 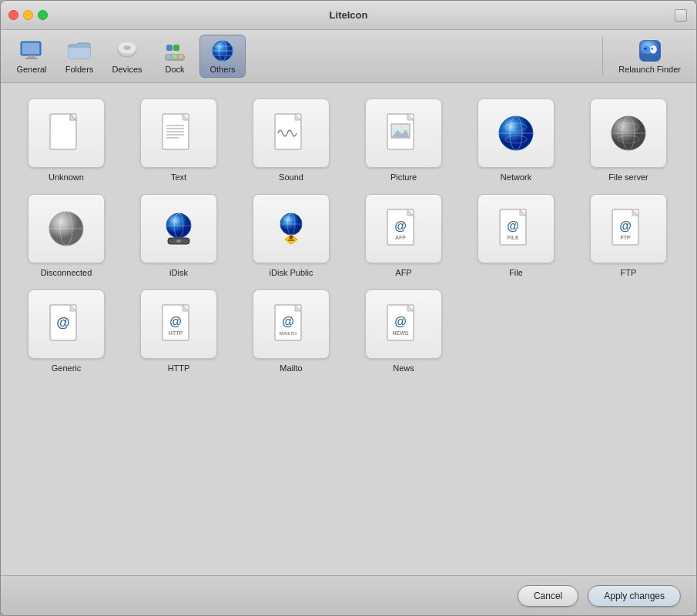 What do you see at coordinates (516, 229) in the screenshot?
I see `icon-box-file: @ FILE` at bounding box center [516, 229].